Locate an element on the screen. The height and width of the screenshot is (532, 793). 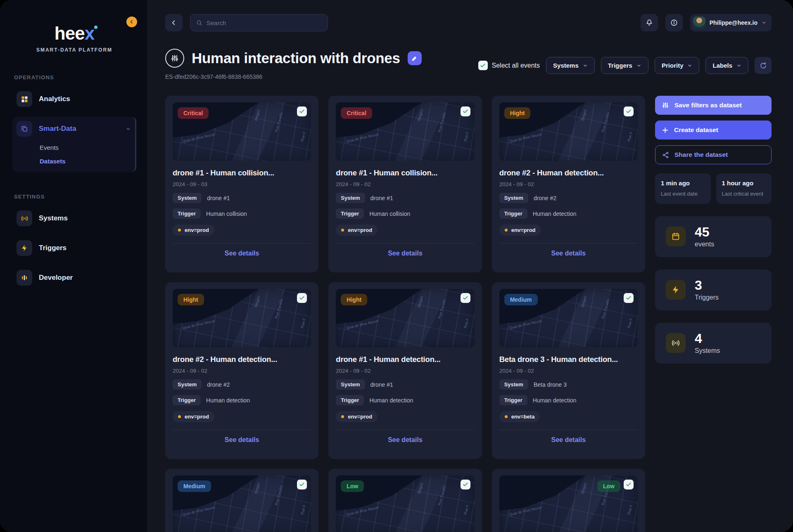
priority-filter-dropdown: Priority is located at coordinates (677, 65).